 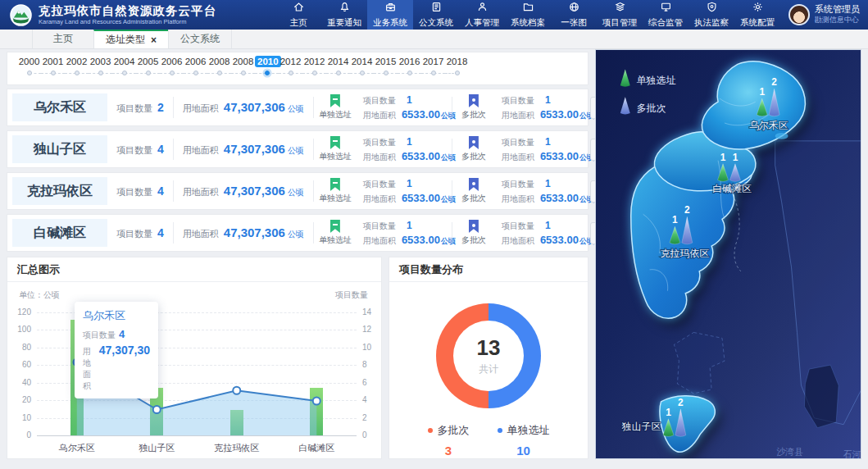 I want to click on app-title-block: 克拉玛依市自然资源政务云平台 Karamay Land and Resource…, so click(x=128, y=15).